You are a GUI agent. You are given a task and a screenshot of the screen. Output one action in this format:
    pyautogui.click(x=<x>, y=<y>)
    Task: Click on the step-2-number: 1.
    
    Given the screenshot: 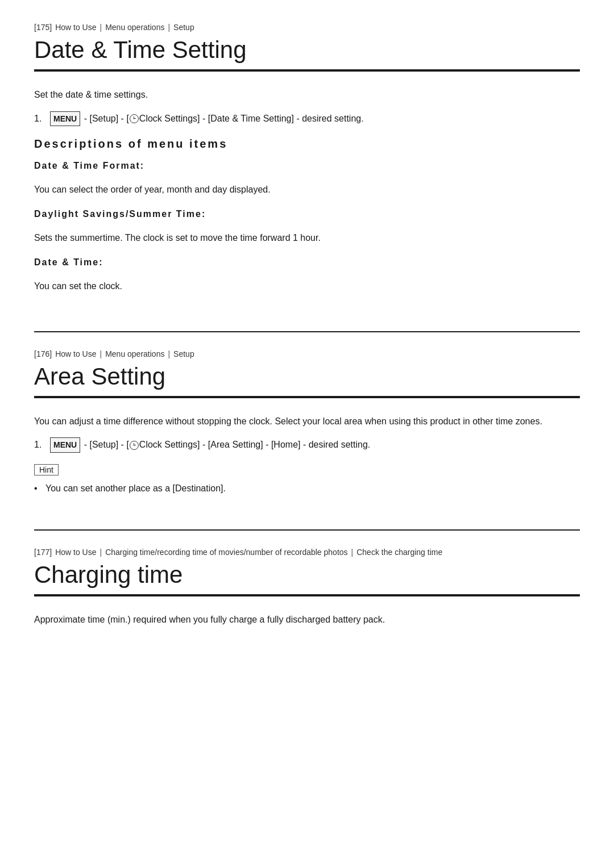 What is the action you would take?
    pyautogui.click(x=40, y=445)
    